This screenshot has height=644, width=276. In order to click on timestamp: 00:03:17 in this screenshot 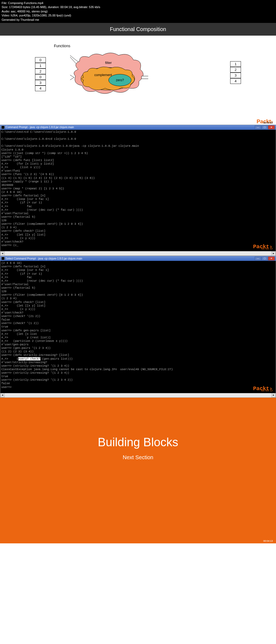, I will do `click(267, 391)`.